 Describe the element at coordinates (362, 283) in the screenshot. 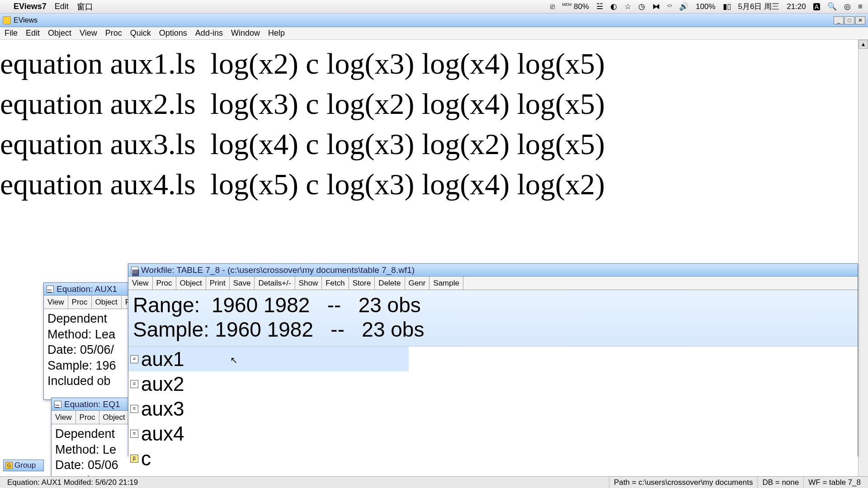

I see `wf-btn-store: Store` at that location.